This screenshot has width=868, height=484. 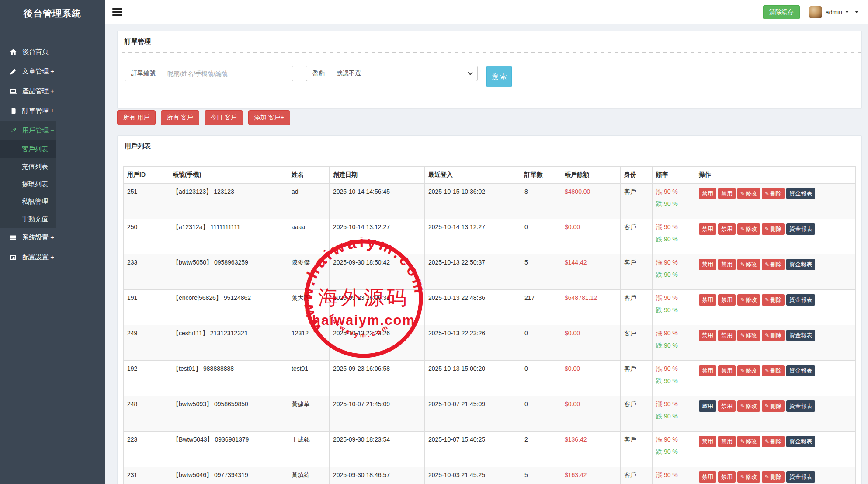 What do you see at coordinates (269, 118) in the screenshot?
I see `add-customer-button: 添加 客戶+` at bounding box center [269, 118].